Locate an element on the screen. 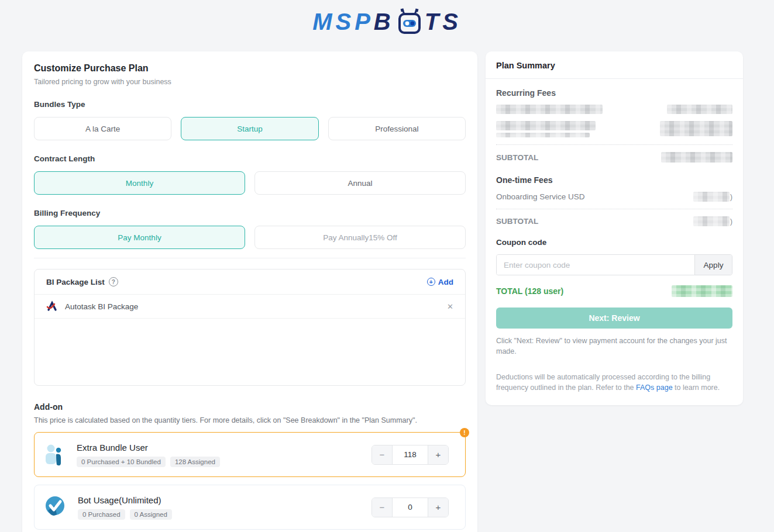 Image resolution: width=774 pixels, height=532 pixels. add-package-button: + Add is located at coordinates (440, 282).